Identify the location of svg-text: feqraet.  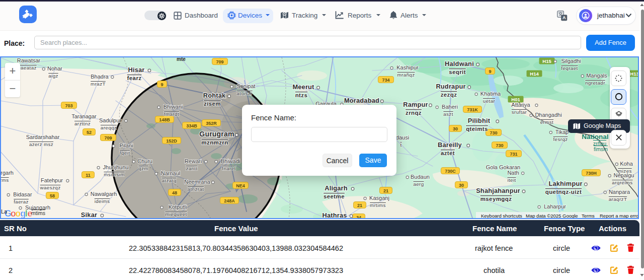
(570, 68).